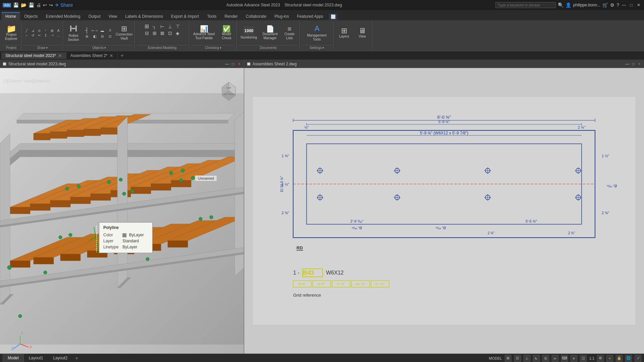  I want to click on tab-extended-modeling: Extended Modeling, so click(63, 16).